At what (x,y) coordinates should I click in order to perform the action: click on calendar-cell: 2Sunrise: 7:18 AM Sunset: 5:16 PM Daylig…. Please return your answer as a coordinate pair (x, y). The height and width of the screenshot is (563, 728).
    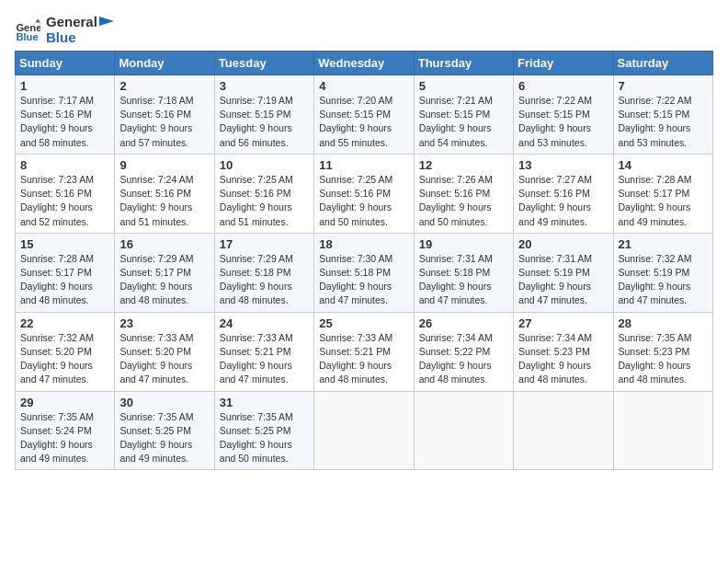
    Looking at the image, I should click on (165, 115).